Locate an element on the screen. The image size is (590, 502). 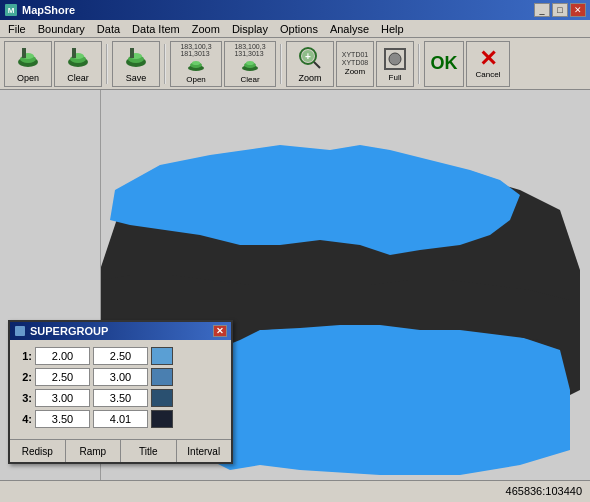
maximize-button: □ is located at coordinates (560, 10).